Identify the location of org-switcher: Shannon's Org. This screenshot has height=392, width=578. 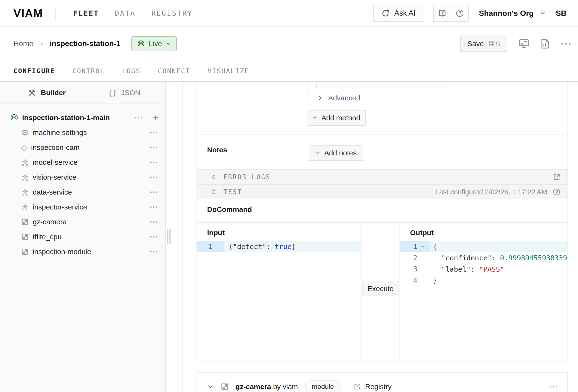
(512, 13).